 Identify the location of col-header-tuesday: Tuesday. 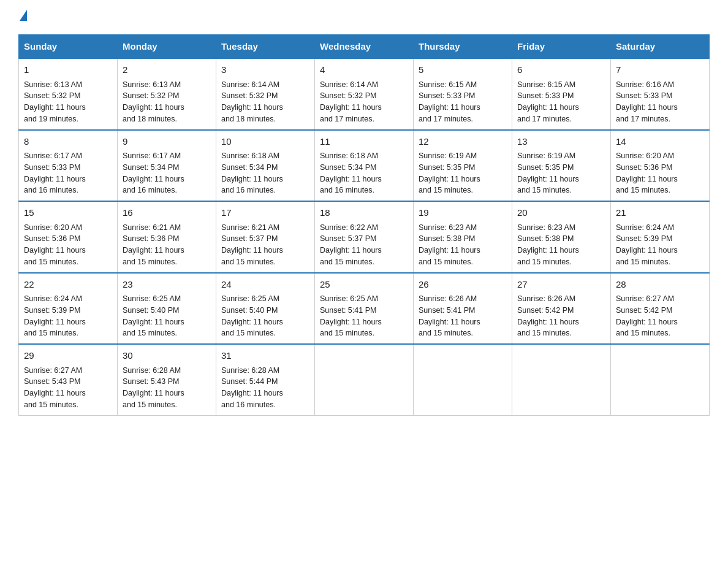
(266, 47).